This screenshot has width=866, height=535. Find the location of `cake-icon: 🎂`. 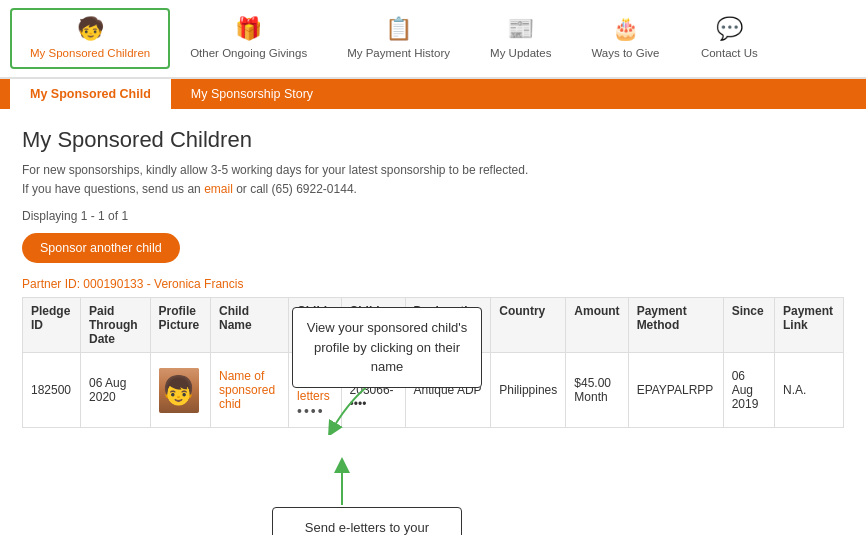

cake-icon: 🎂 is located at coordinates (626, 29).